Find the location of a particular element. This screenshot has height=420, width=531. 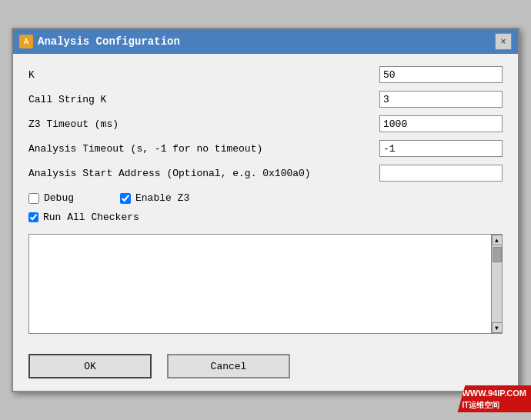

label-analysis-timeout: Analysis Timeout (s, -1 for no timeout) is located at coordinates (204, 149).